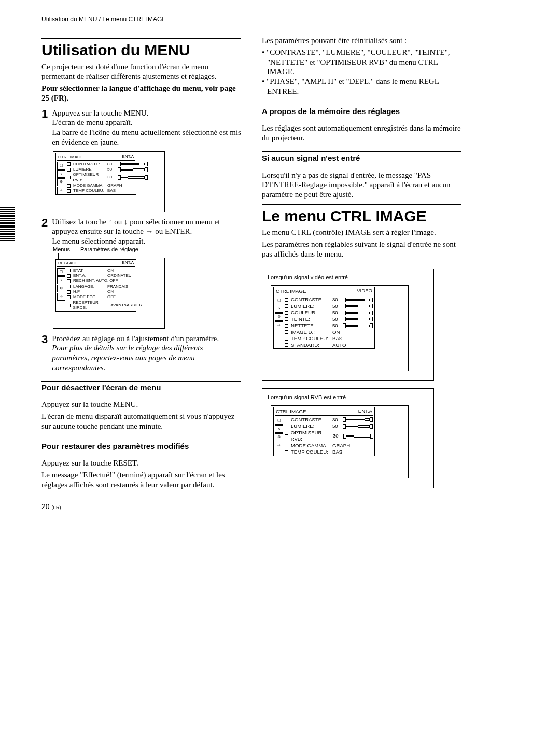 The width and height of the screenshot is (560, 747). Describe the element at coordinates (348, 398) in the screenshot. I see `rgb-signal-caption: Lorsqu'un signal RVB est entré` at that location.